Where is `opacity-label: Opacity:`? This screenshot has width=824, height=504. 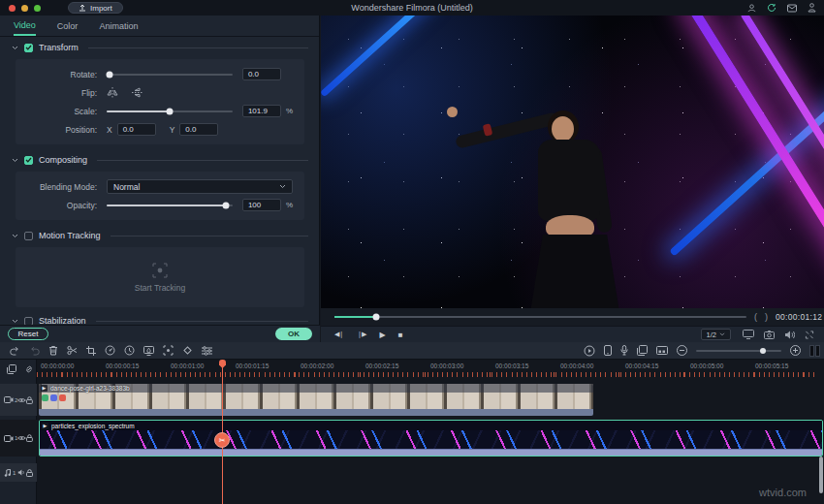 opacity-label: Opacity: is located at coordinates (62, 205).